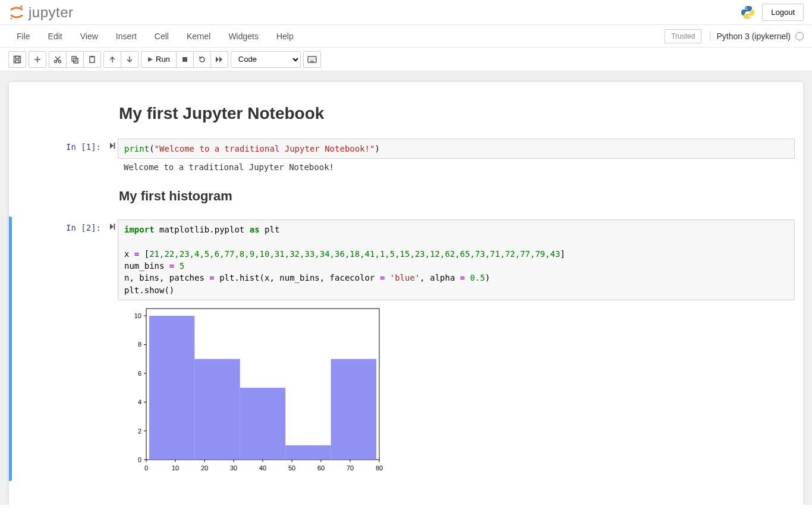  What do you see at coordinates (112, 59) in the screenshot?
I see `arrow-up-icon` at bounding box center [112, 59].